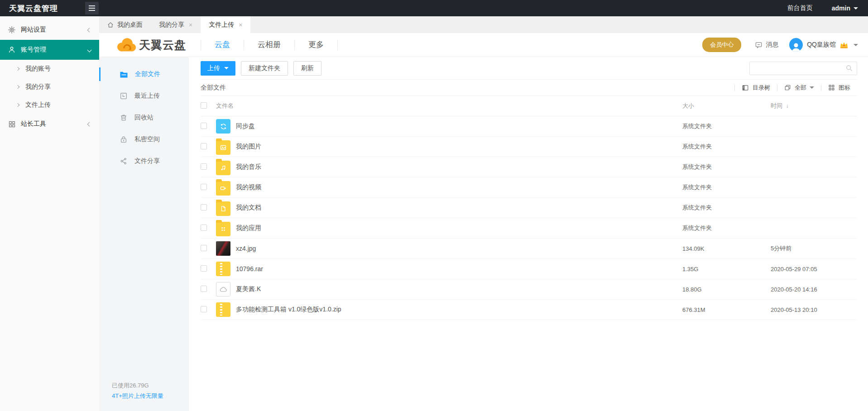 The width and height of the screenshot is (868, 411). Describe the element at coordinates (796, 45) in the screenshot. I see `avatar` at that location.